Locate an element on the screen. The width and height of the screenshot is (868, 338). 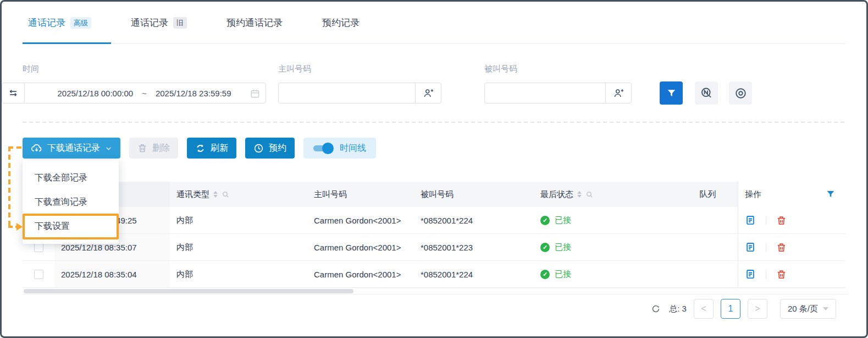
calendar-icon is located at coordinates (255, 94).